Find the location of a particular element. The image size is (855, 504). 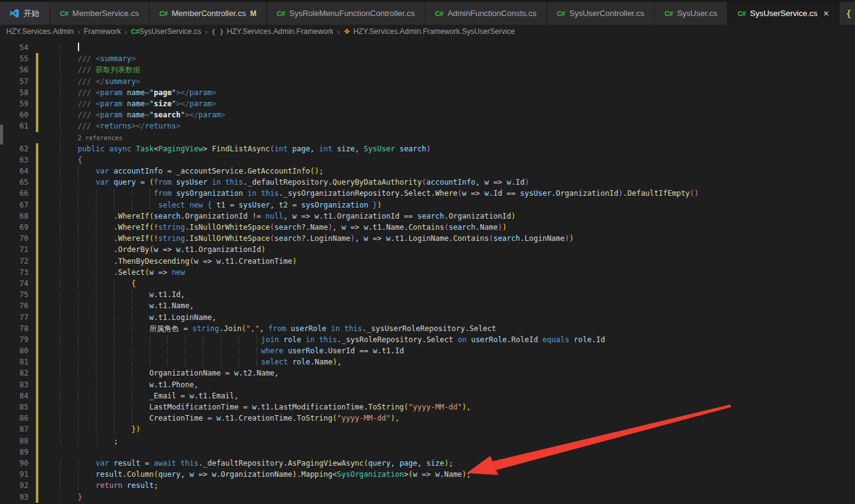

line-number: 81 is located at coordinates (14, 362).